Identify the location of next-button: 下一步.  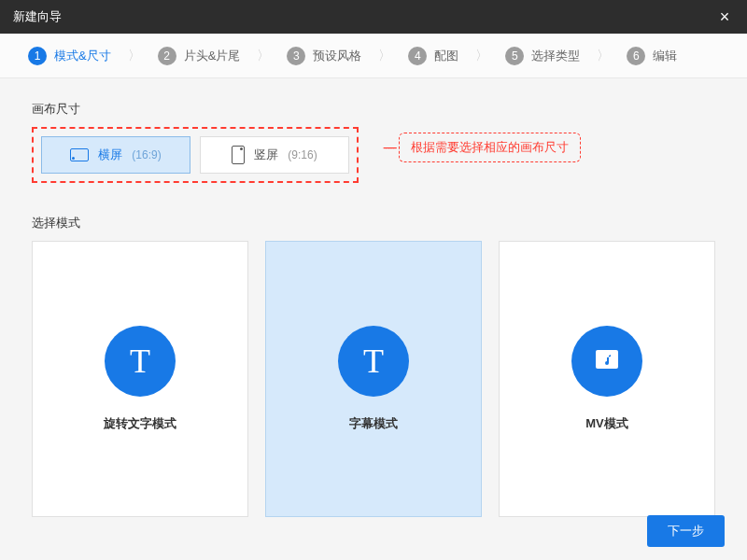
(685, 531).